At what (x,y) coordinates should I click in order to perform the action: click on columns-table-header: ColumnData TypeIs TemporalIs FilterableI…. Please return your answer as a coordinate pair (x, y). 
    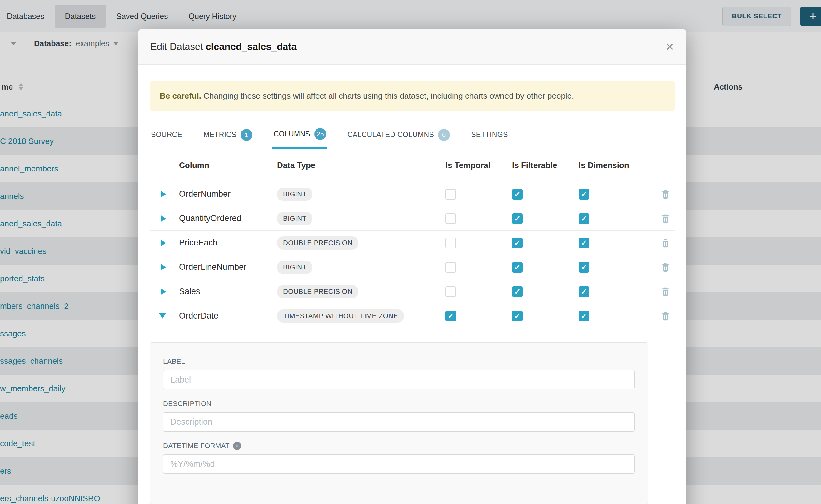
    Looking at the image, I should click on (412, 165).